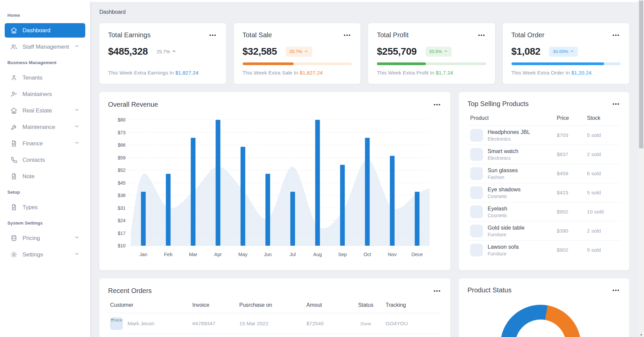 This screenshot has width=644, height=337. What do you see at coordinates (393, 254) in the screenshot?
I see `x-tick-label: Nov` at bounding box center [393, 254].